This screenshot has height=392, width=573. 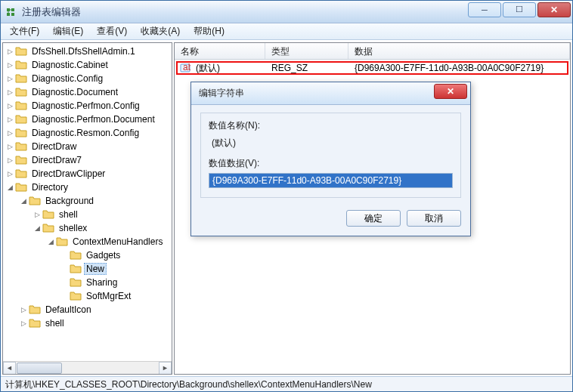 I want to click on tree-node-diagnostic-document: ▷Diagnostic.Document, so click(x=88, y=92).